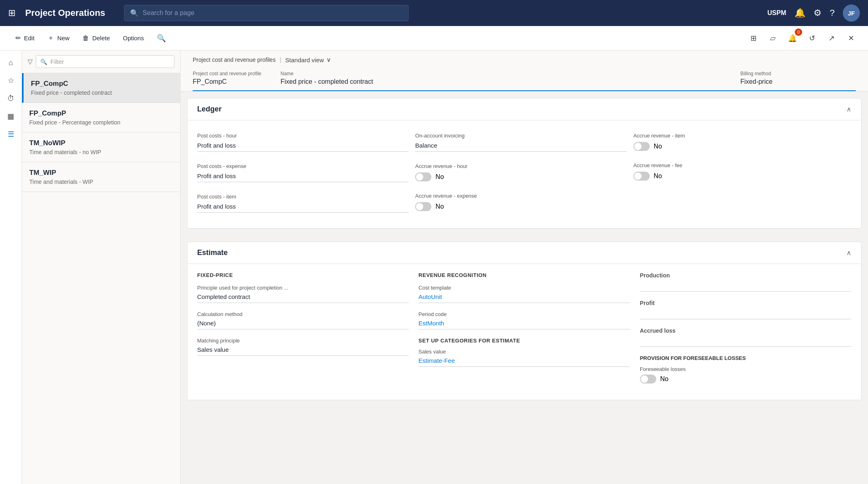 This screenshot has height=484, width=868. I want to click on accrue-revenue-hour-toggle, so click(423, 177).